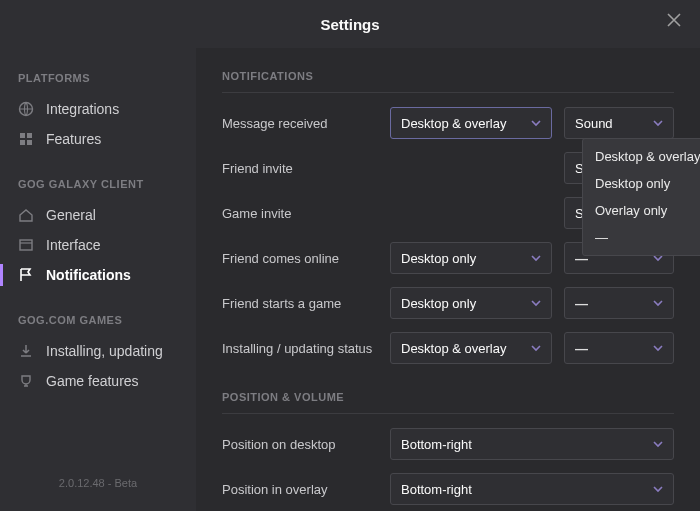  What do you see at coordinates (642, 238) in the screenshot?
I see `dropdown-option: —` at bounding box center [642, 238].